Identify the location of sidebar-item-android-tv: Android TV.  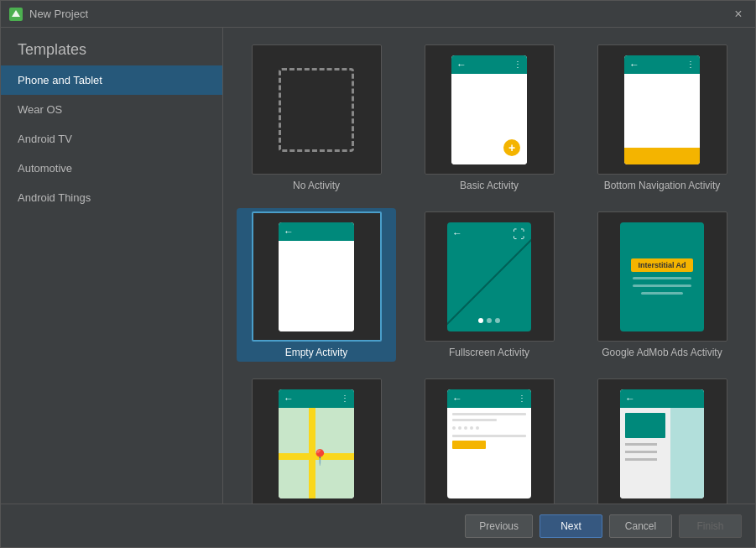
(112, 139).